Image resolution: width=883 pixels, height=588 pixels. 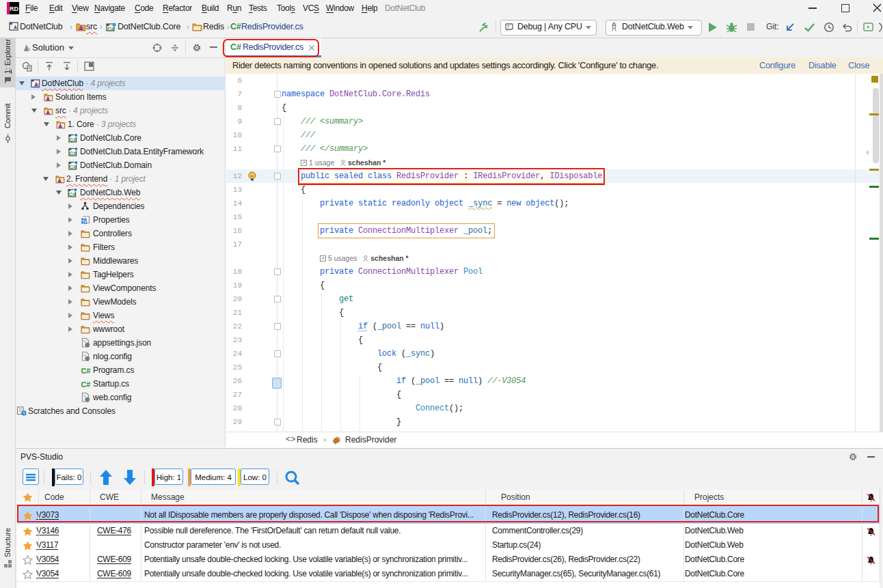 What do you see at coordinates (14, 9) in the screenshot?
I see `svg-text: RD` at bounding box center [14, 9].